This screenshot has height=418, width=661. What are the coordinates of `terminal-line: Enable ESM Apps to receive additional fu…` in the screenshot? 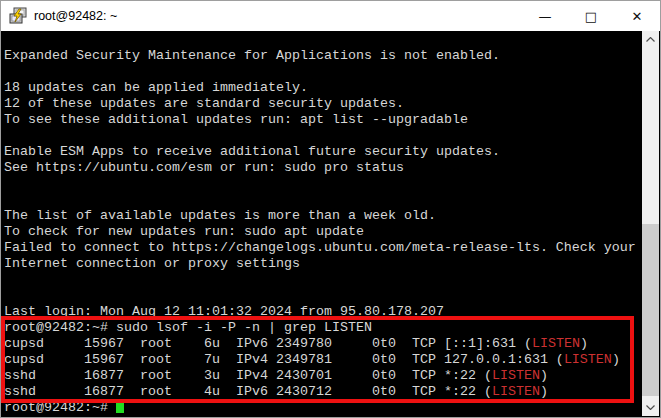 It's located at (323, 152).